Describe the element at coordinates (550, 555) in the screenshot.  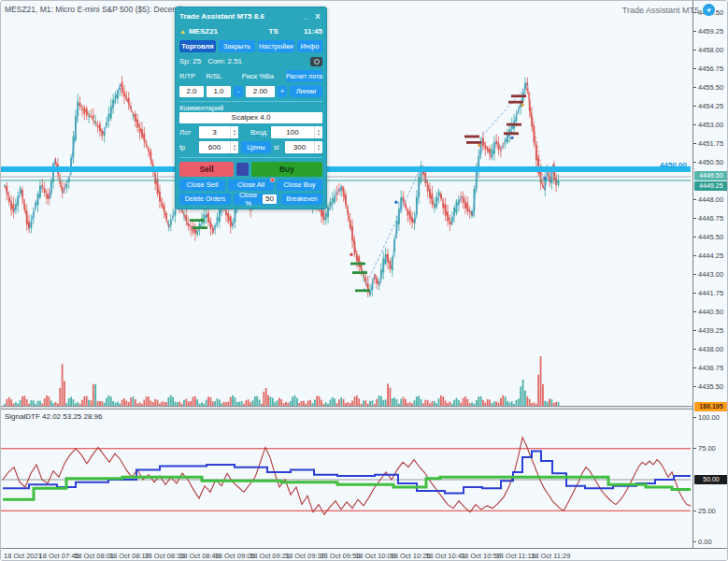
I see `time-tick-label: 18 Oct 11:29` at that location.